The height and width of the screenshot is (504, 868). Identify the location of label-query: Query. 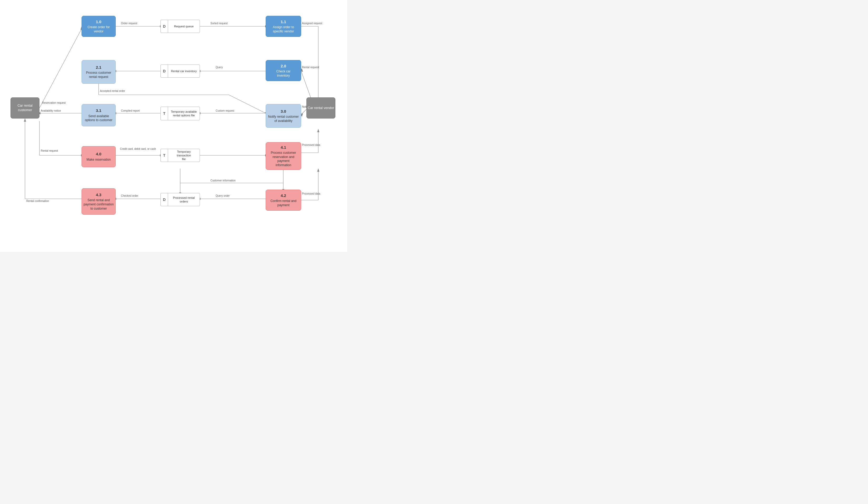
(219, 67).